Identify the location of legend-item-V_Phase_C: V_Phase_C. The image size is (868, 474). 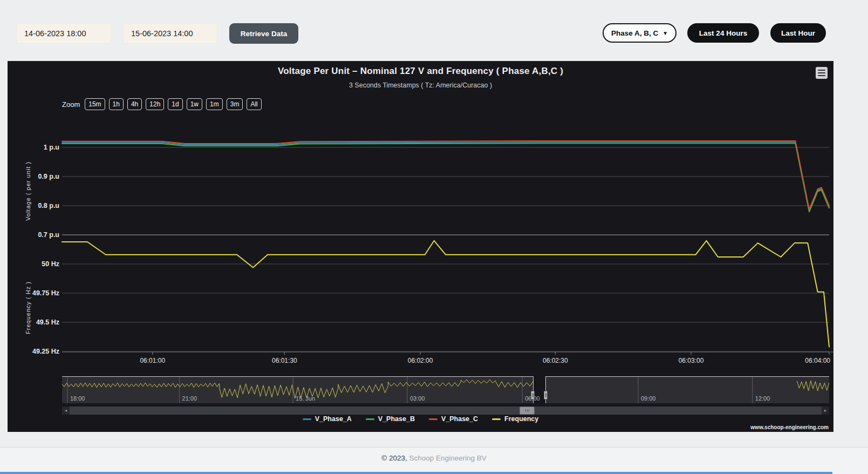
(453, 419).